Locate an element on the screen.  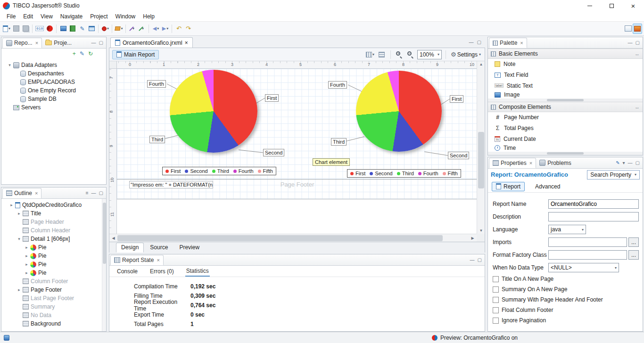
menu-file: File is located at coordinates (11, 16).